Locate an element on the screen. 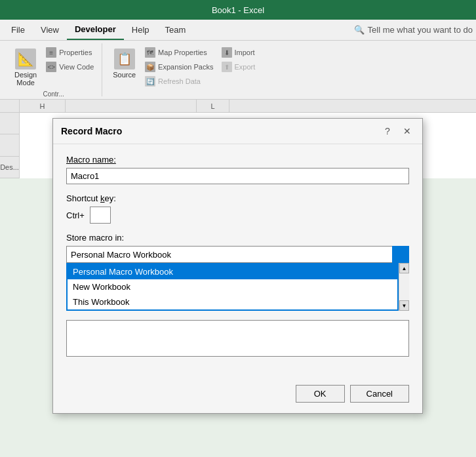 The height and width of the screenshot is (457, 476). dropdown-item-new: New Workbook is located at coordinates (232, 287).